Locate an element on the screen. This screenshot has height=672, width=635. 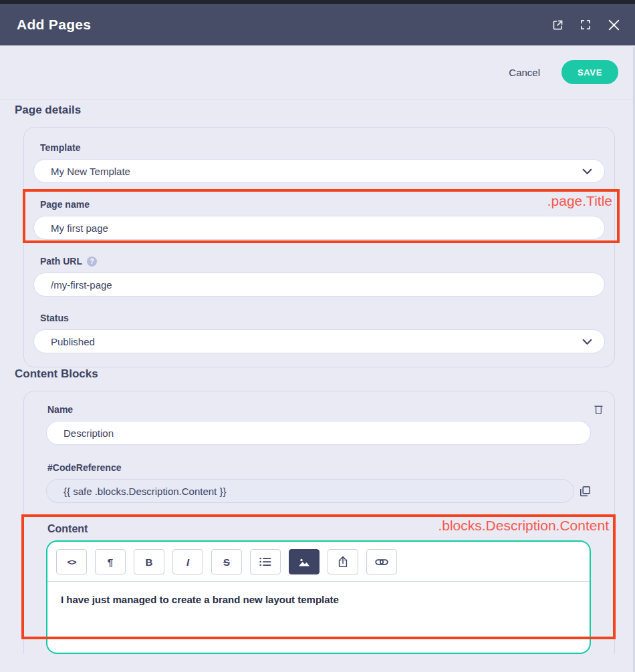
bold-icon: B is located at coordinates (149, 562).